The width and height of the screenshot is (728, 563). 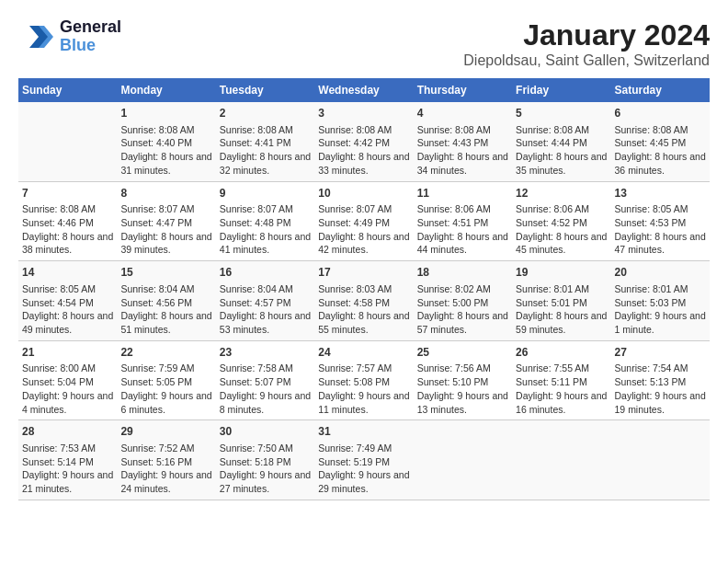 I want to click on calendar-cell: 16Sunrise: 8:04 AMSunset: 4:57 PMDayligh…, so click(x=265, y=302).